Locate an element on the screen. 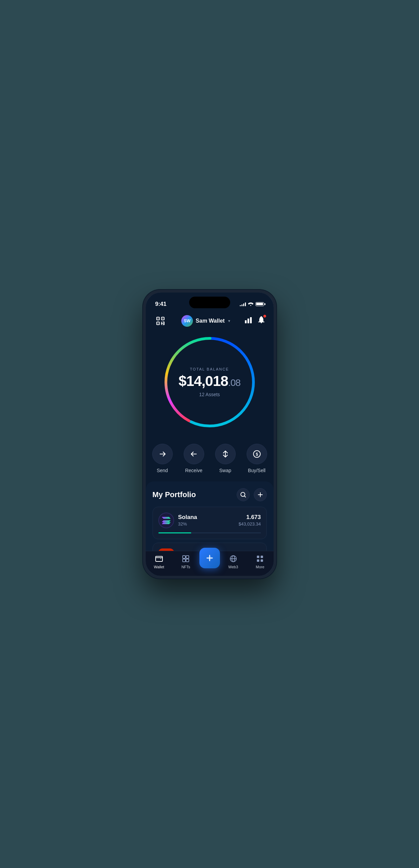 The image size is (419, 868). optimism-icon: OP is located at coordinates (166, 549).